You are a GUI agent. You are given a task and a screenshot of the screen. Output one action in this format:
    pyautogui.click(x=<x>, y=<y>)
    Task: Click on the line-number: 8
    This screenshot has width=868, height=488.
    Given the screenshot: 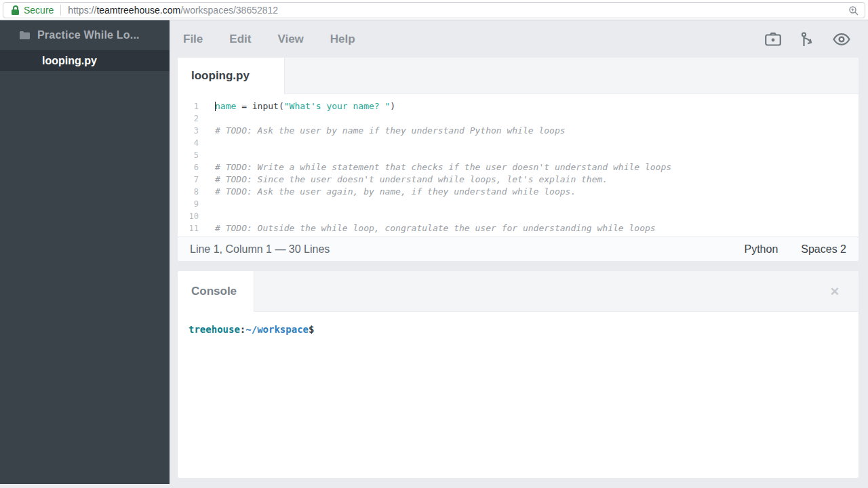 What is the action you would take?
    pyautogui.click(x=189, y=192)
    